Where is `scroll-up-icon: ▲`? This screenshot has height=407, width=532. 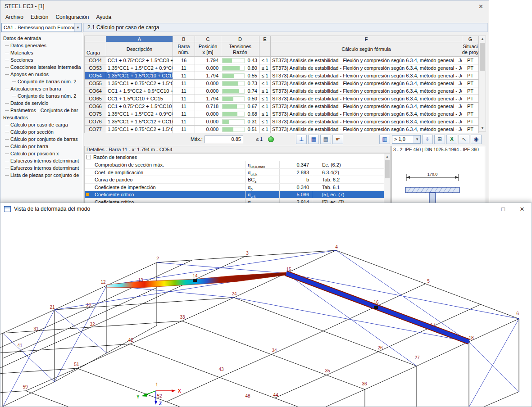
scroll-up-icon: ▲ is located at coordinates (482, 39).